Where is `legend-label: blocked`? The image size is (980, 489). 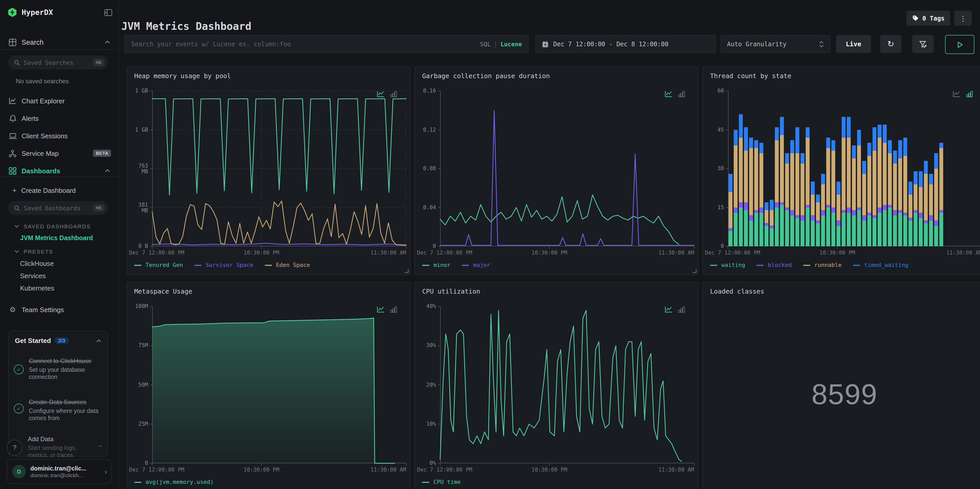 legend-label: blocked is located at coordinates (780, 265).